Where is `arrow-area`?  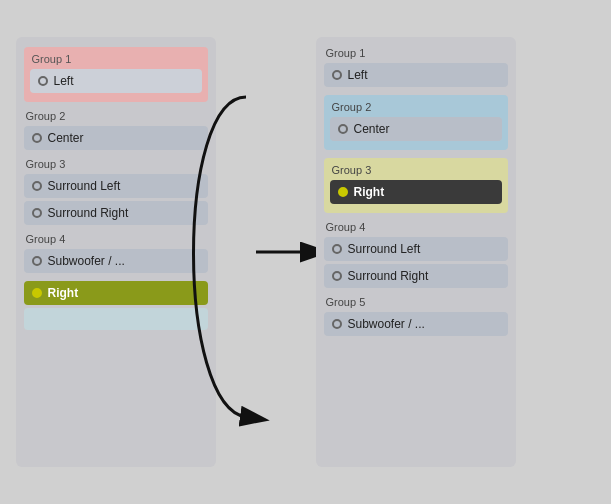 arrow-area is located at coordinates (266, 252).